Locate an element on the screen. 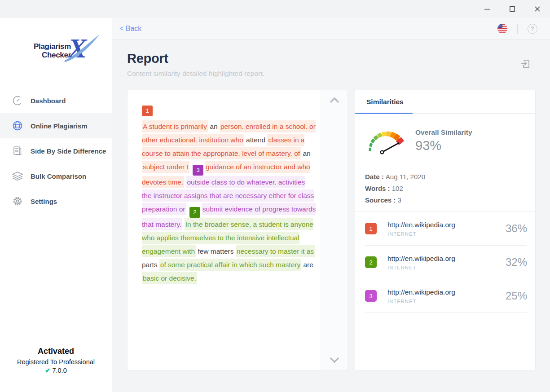  page-title: Report is located at coordinates (339, 58).